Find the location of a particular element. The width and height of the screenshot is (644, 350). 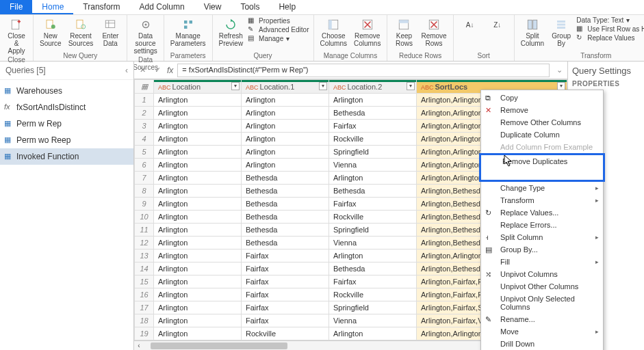

formula-dropdown-icon: ⌄ is located at coordinates (559, 70).